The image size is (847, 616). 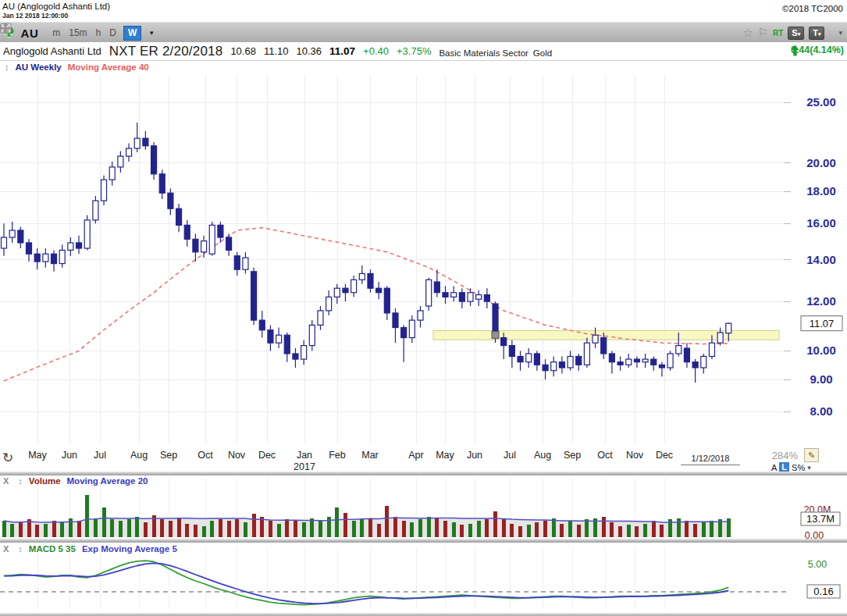 I want to click on legend-symbol: AU Weekly, so click(x=39, y=67).